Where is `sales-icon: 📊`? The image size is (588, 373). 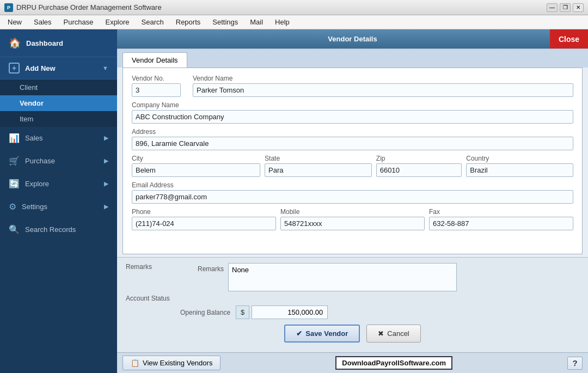 sales-icon: 📊 is located at coordinates (14, 138).